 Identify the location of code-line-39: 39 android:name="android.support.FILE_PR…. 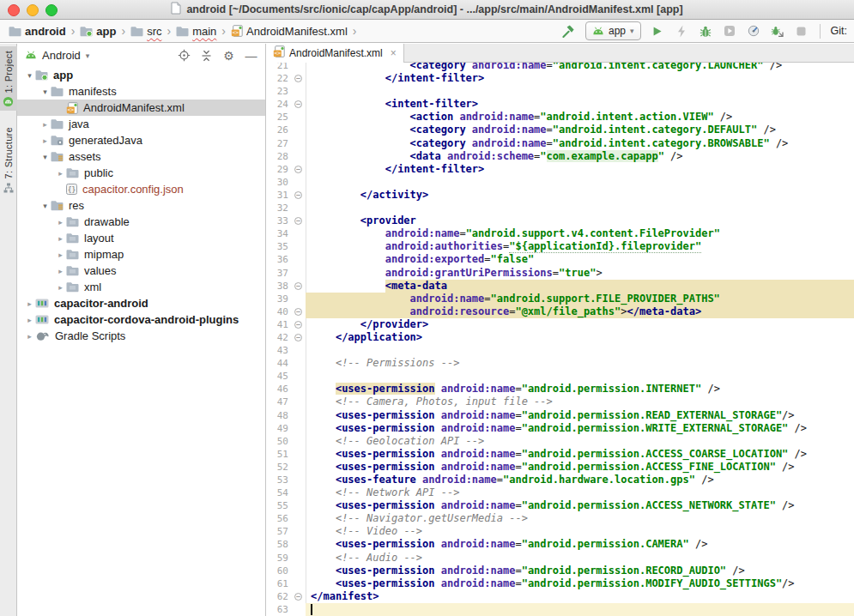
(560, 299).